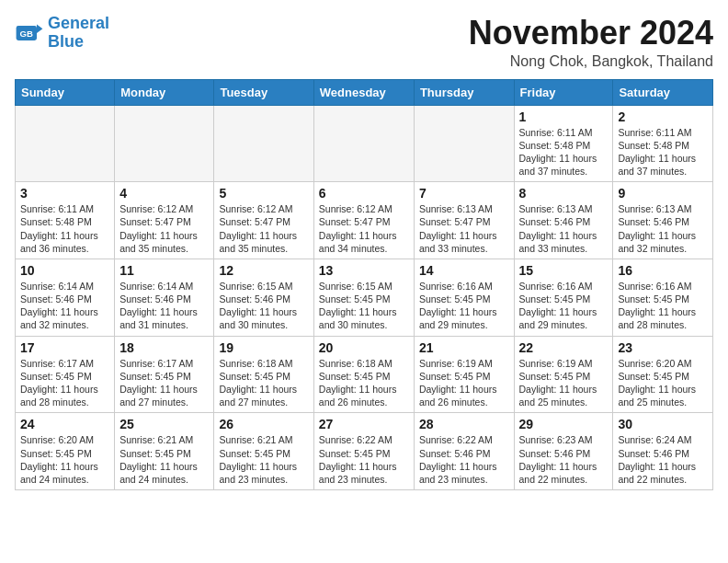 The image size is (728, 563). Describe the element at coordinates (464, 424) in the screenshot. I see `day-number: 28` at that location.